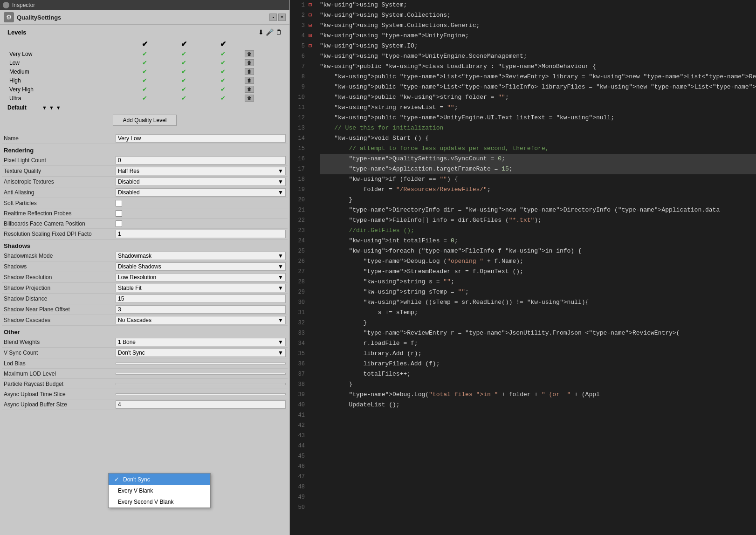  Describe the element at coordinates (282, 17) in the screenshot. I see `menu-button: ≡` at that location.